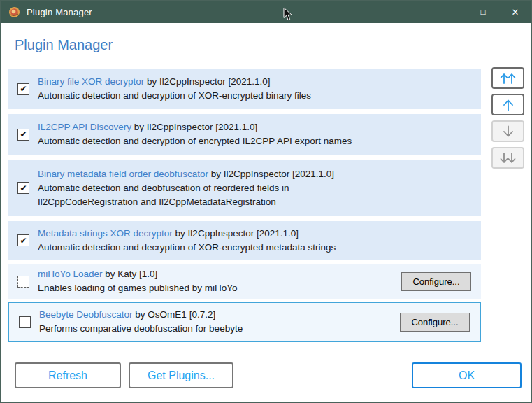 The image size is (532, 403). Describe the element at coordinates (515, 12) in the screenshot. I see `close-icon: ✕` at that location.